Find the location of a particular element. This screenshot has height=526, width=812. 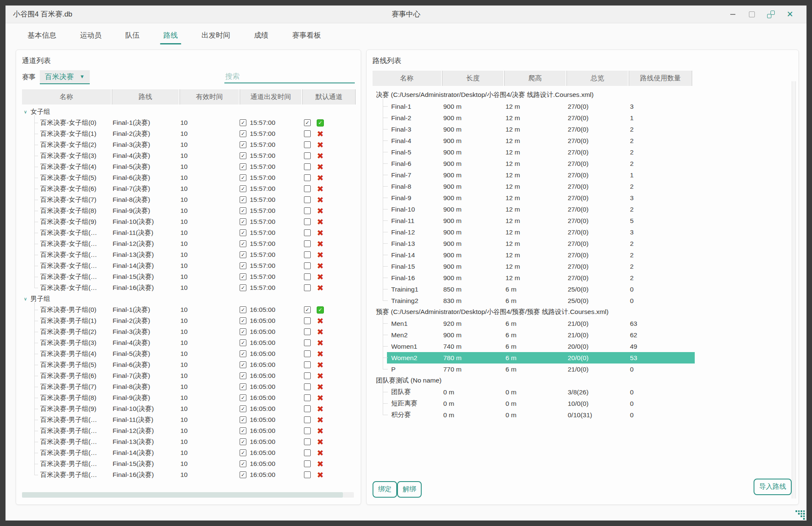

route-row: Final-10900 m12 m27/0(0)2 is located at coordinates (586, 209).